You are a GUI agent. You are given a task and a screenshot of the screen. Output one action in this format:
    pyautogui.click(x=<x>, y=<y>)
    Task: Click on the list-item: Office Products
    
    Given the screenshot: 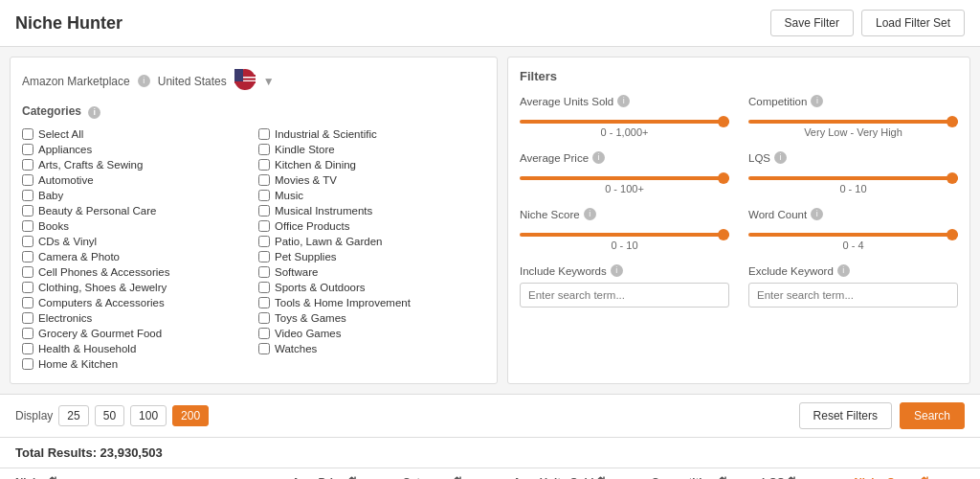 What is the action you would take?
    pyautogui.click(x=371, y=226)
    